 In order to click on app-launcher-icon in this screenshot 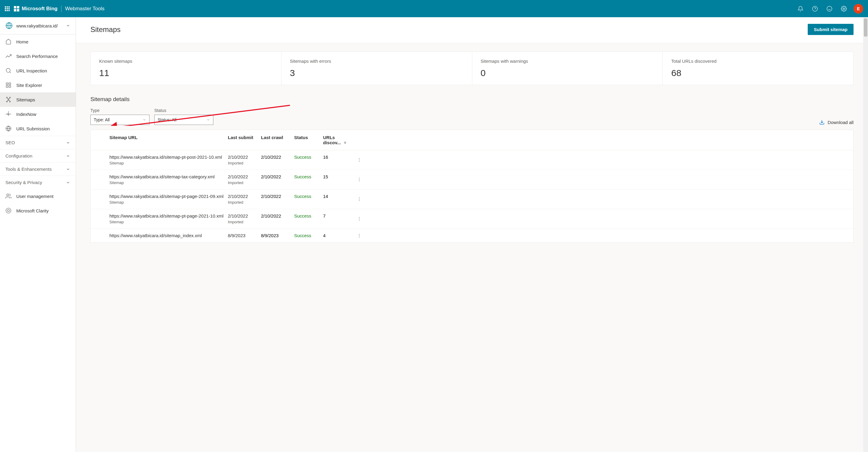, I will do `click(7, 9)`.